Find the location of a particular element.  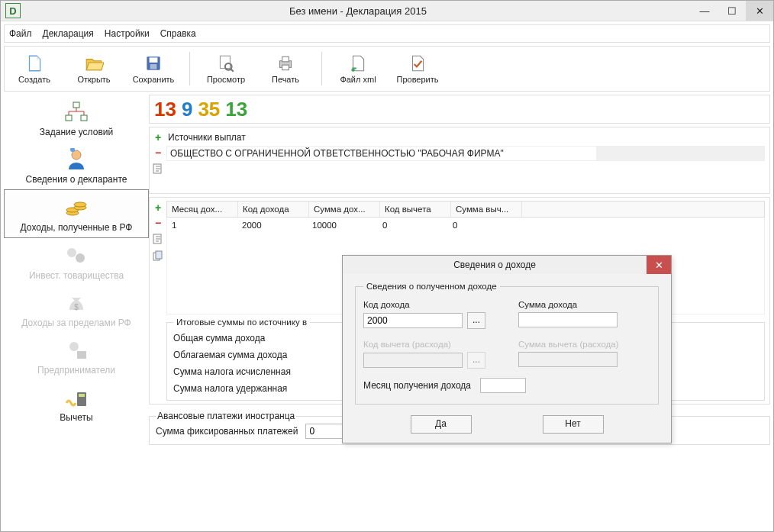

income-edit-button is located at coordinates (158, 239).